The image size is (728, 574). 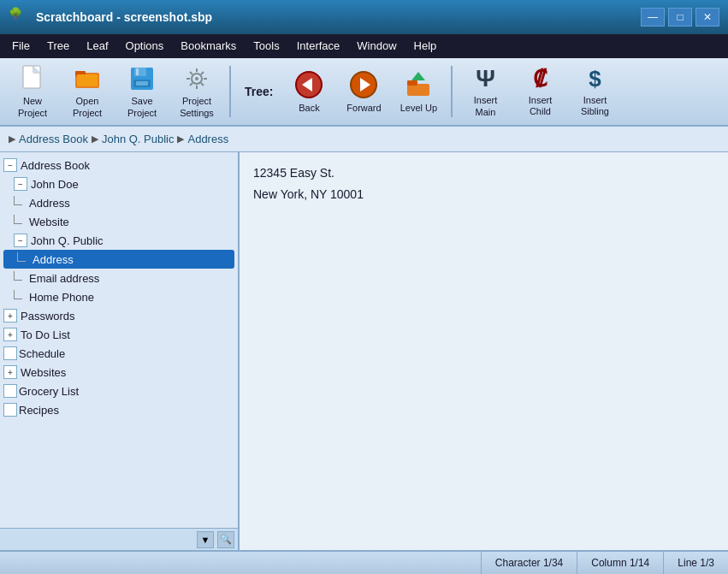 I want to click on breadcrumb-address: Address, so click(x=208, y=139).